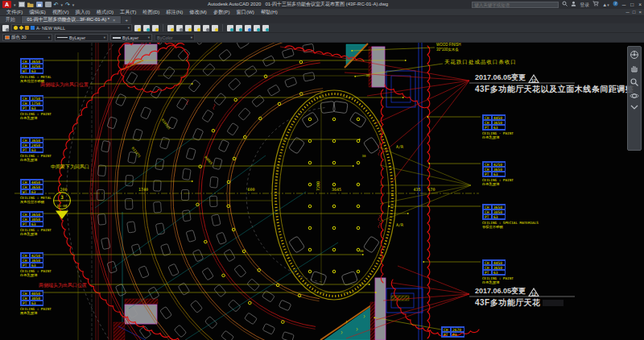  I want to click on undo-icon: ↶, so click(56, 5).